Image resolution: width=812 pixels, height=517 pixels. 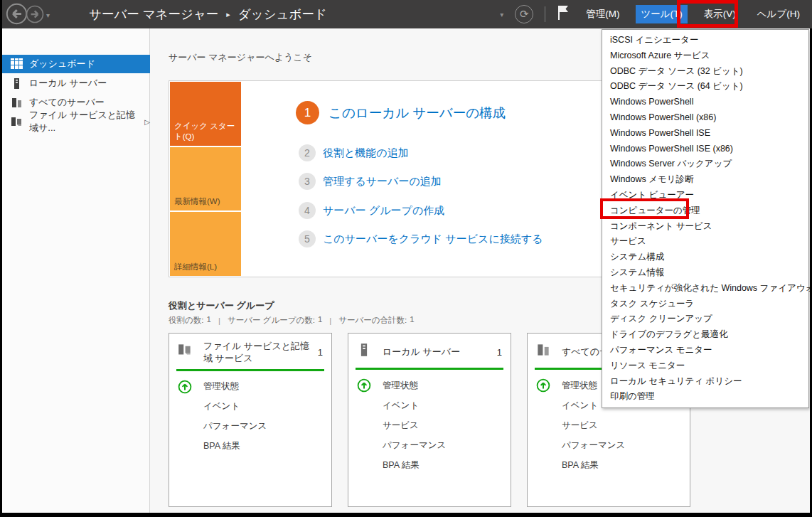 What do you see at coordinates (705, 257) in the screenshot?
I see `tools-menu-item-system-configuration: システム構成` at bounding box center [705, 257].